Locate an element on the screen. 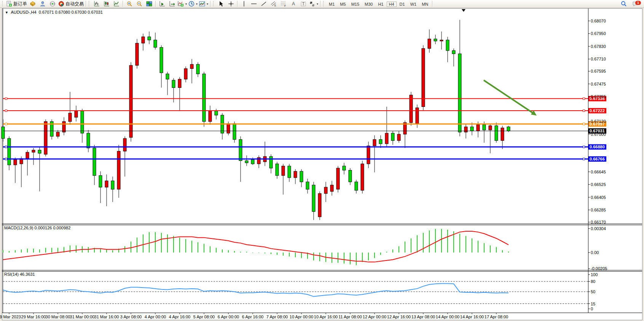 This screenshot has height=321, width=644. price-badge-label: 0.66766 is located at coordinates (597, 159).